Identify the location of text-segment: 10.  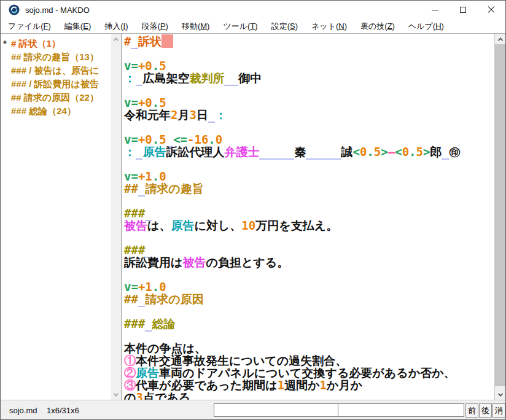
(248, 225).